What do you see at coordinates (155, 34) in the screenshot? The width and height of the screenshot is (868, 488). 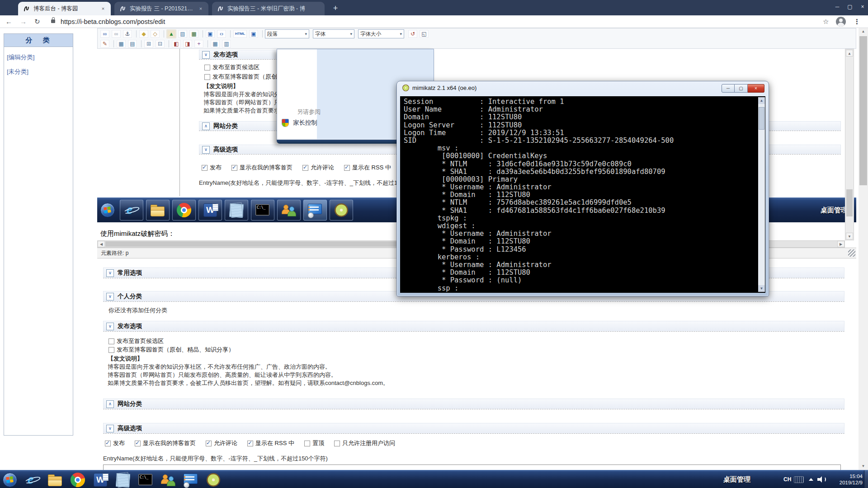 I see `eraser-icon: ◇` at bounding box center [155, 34].